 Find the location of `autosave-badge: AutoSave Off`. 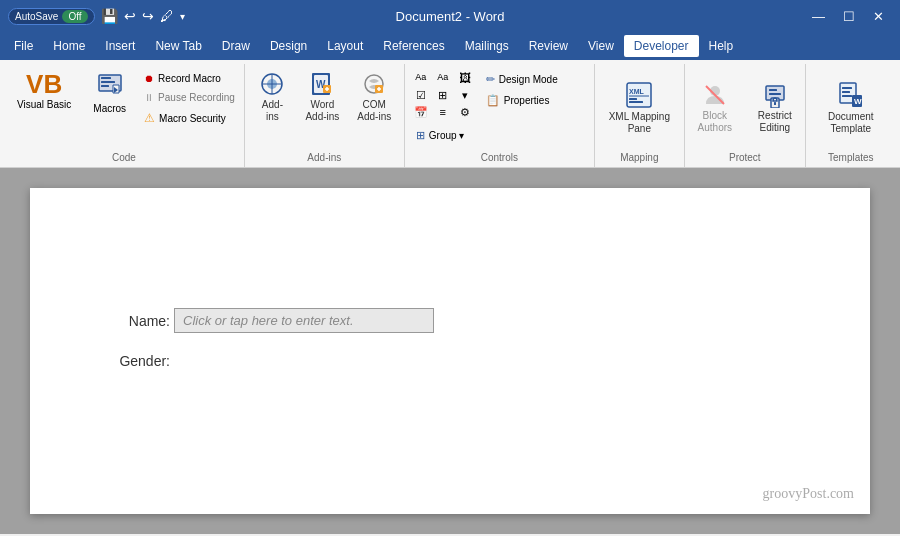

autosave-badge: AutoSave Off is located at coordinates (52, 16).